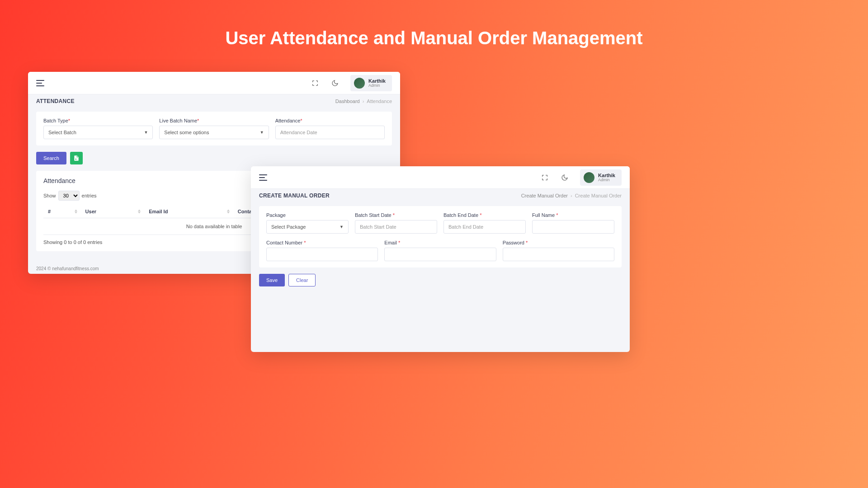  I want to click on batch-start-input, so click(396, 227).